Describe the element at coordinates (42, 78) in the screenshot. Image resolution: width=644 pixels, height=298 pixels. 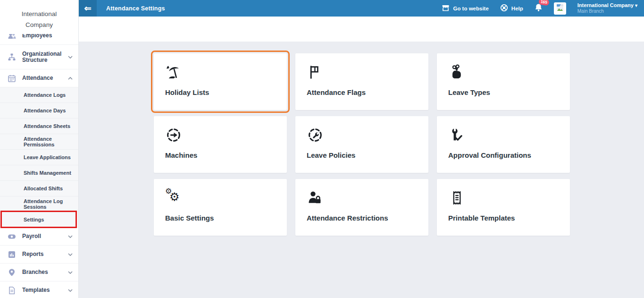
I see `sidebar-item-label: Attendance` at that location.